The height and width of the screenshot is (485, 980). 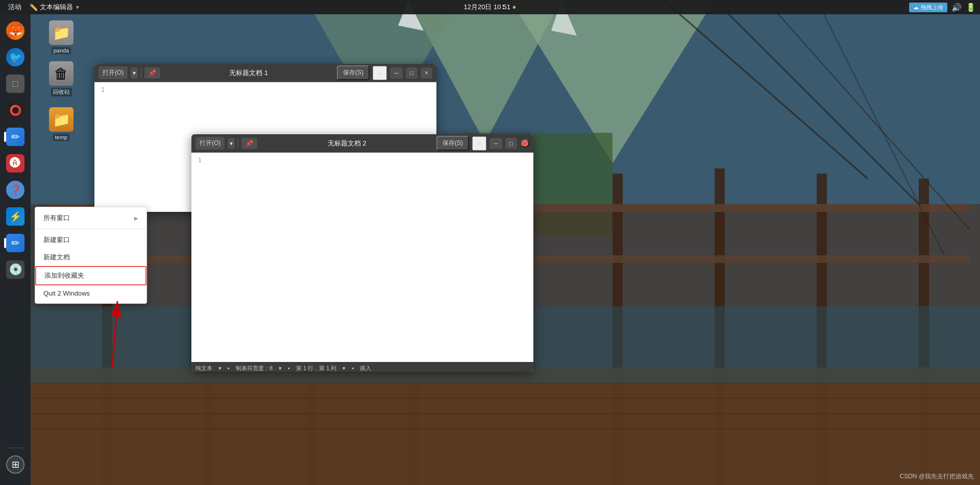 I want to click on desktop-icon-temp: 📁 temp, so click(x=61, y=124).